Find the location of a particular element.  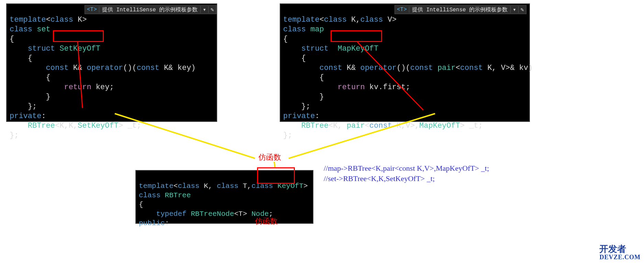

t: <K,K, is located at coordinates (66, 126).